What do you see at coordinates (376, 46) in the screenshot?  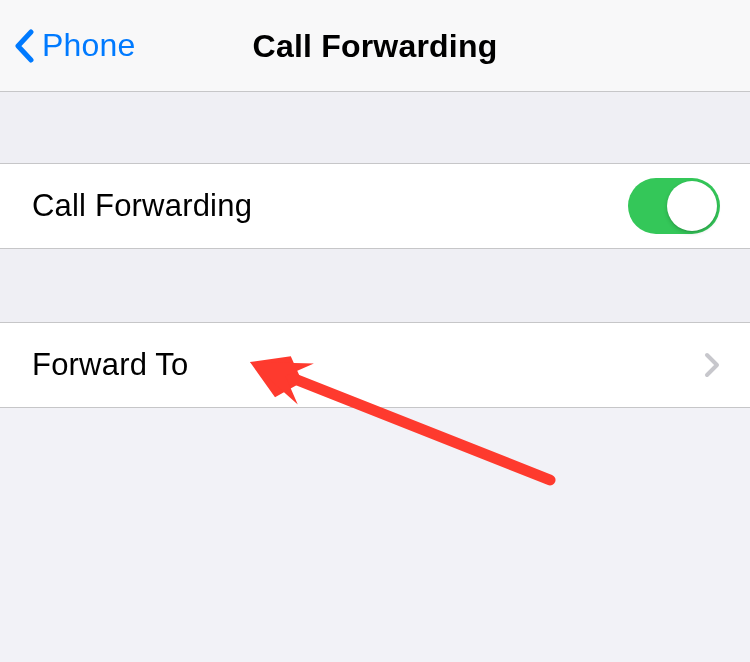 I see `page-title: Call Forwarding` at bounding box center [376, 46].